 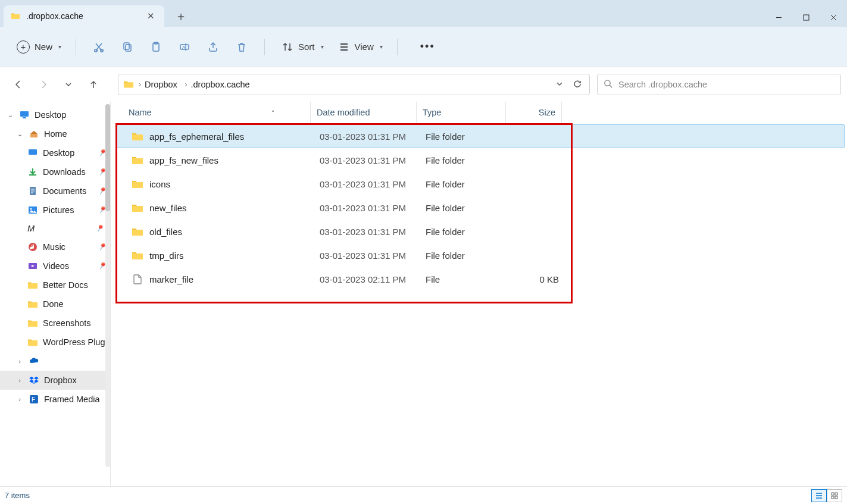 I want to click on view-button: View ▾, so click(x=360, y=47).